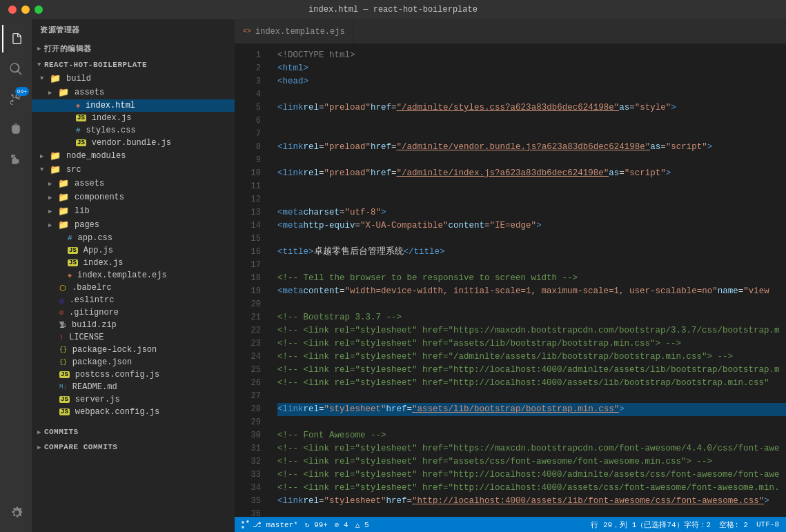 The image size is (786, 532). I want to click on tree-item-build: ▼📁build, so click(133, 79).